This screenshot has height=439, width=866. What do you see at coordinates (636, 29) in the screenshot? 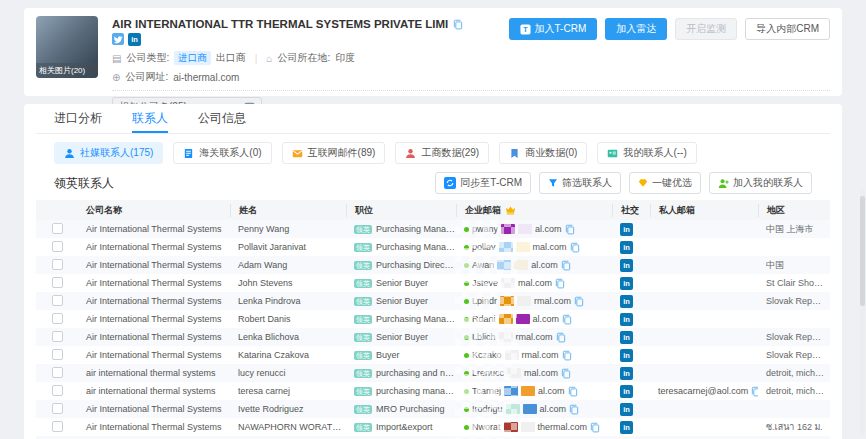
I see `header-action-1: 加入雷达` at bounding box center [636, 29].